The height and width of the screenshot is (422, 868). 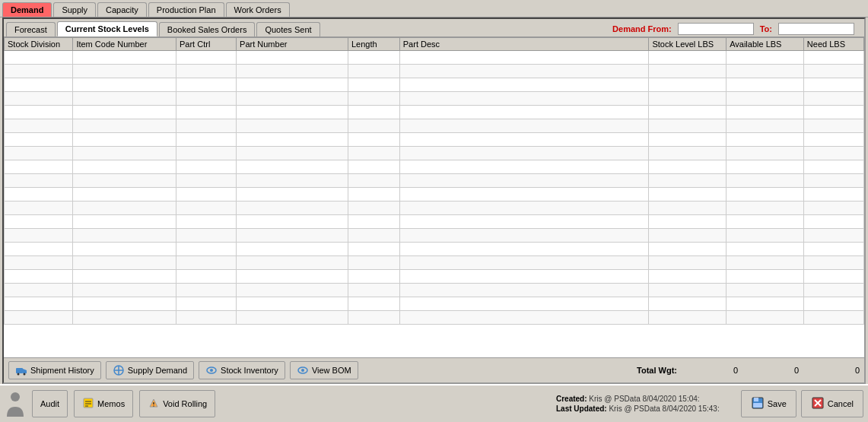 I want to click on col-header-part-desc: Part Desc, so click(x=524, y=44).